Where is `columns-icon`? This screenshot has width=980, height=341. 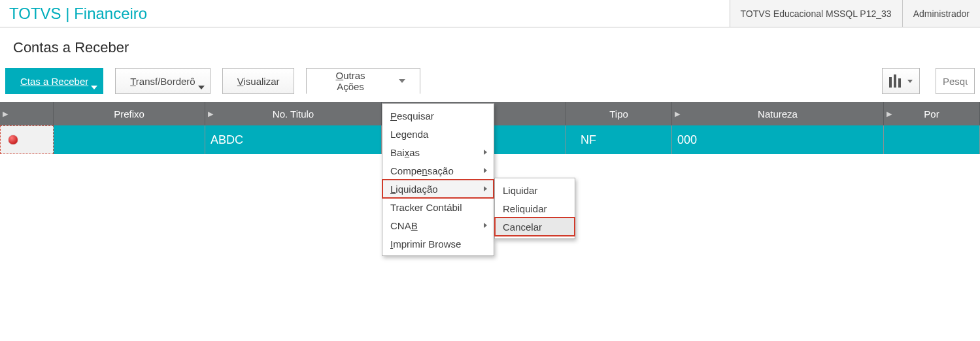 columns-icon is located at coordinates (895, 81).